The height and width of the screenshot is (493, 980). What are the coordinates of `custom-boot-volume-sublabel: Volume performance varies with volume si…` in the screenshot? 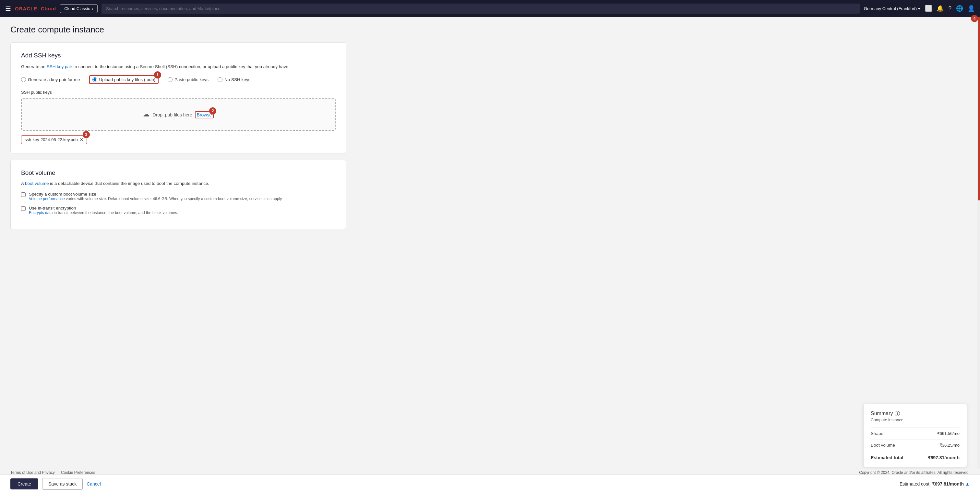 It's located at (156, 199).